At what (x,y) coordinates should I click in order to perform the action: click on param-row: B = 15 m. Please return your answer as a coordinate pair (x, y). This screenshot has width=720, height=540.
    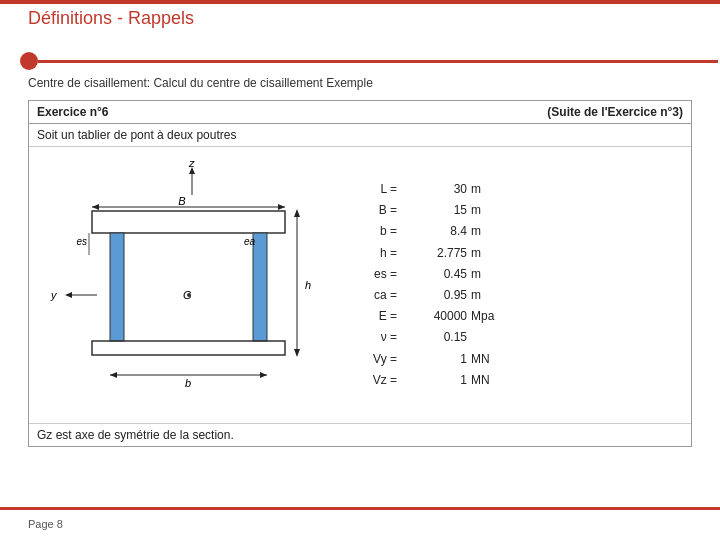
    Looking at the image, I should click on (520, 210).